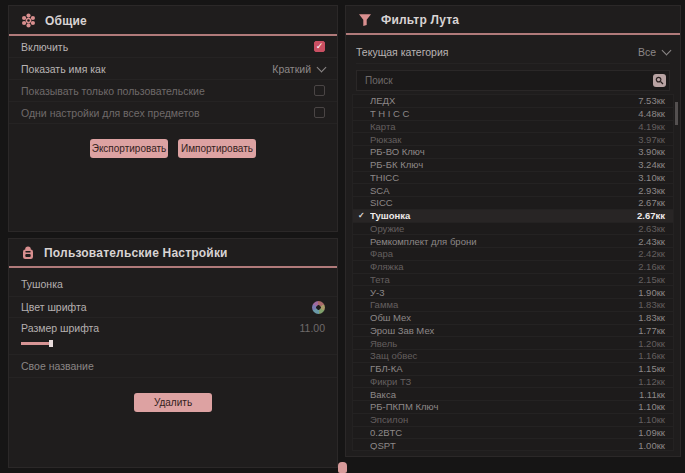 The width and height of the screenshot is (685, 473). I want to click on font-size-label: Размер шрифта, so click(60, 328).